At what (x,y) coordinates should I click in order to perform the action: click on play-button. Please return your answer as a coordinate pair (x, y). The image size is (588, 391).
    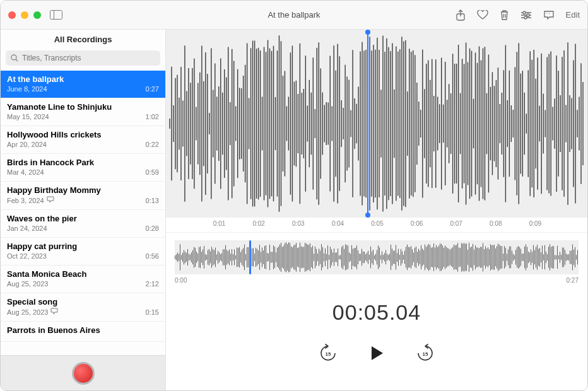
    Looking at the image, I should click on (377, 353).